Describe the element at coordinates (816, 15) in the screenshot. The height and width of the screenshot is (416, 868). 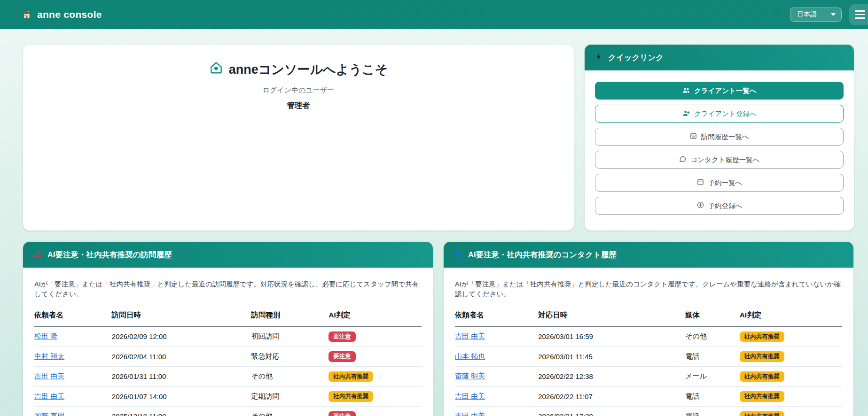
I see `language-selector: 日本語` at that location.